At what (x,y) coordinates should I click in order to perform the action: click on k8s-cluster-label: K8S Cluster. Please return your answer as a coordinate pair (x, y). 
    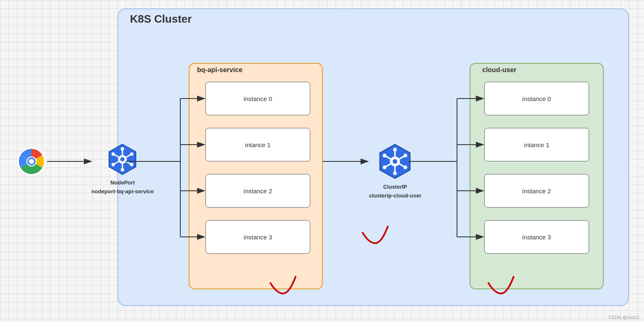
    Looking at the image, I should click on (161, 19).